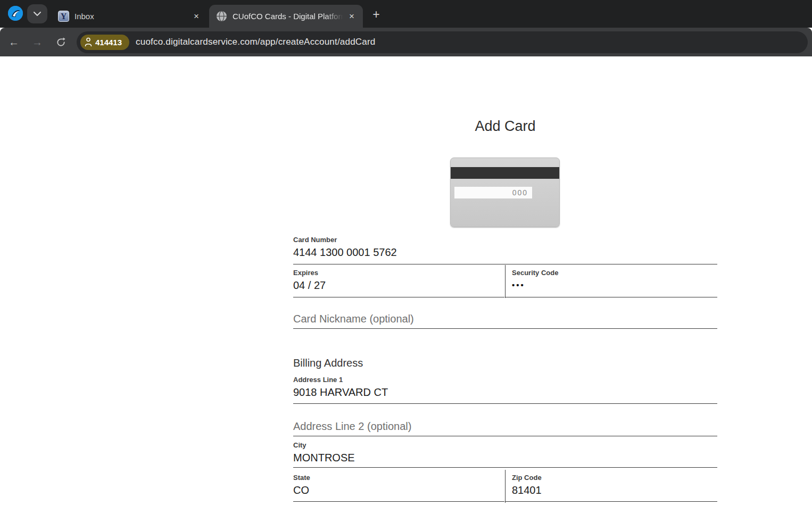  What do you see at coordinates (109, 43) in the screenshot?
I see `session-badge-number: 414413` at bounding box center [109, 43].